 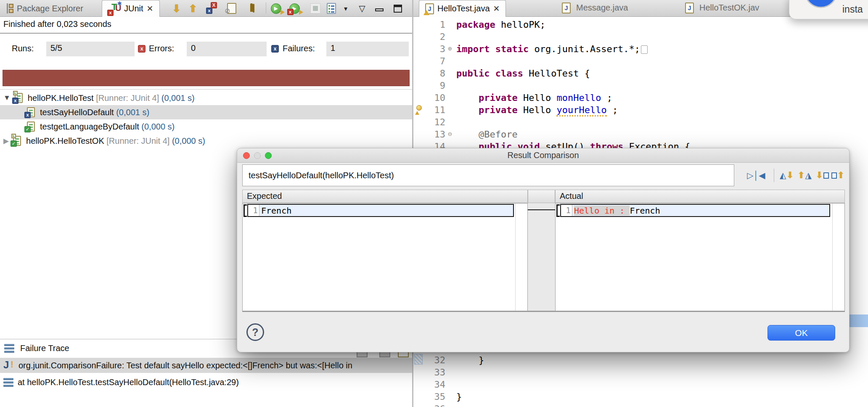 What do you see at coordinates (315, 8) in the screenshot?
I see `stop-test-button` at bounding box center [315, 8].